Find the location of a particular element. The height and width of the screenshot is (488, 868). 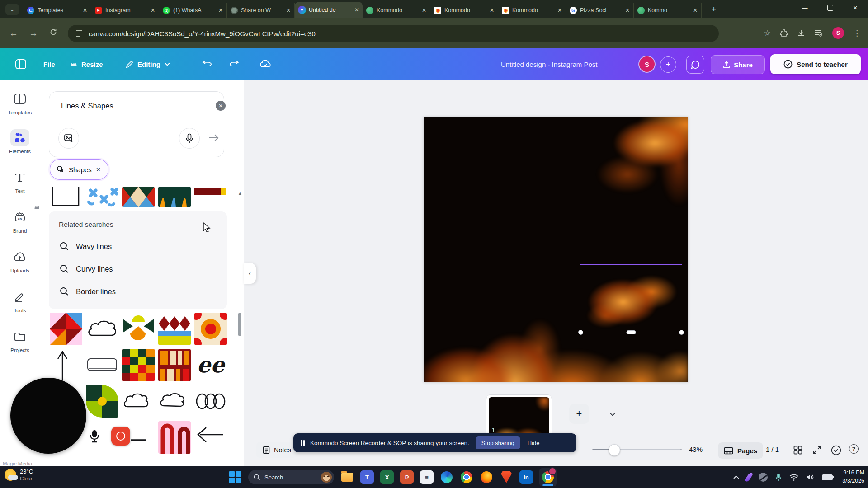

recorder-mic-icon is located at coordinates (94, 436).